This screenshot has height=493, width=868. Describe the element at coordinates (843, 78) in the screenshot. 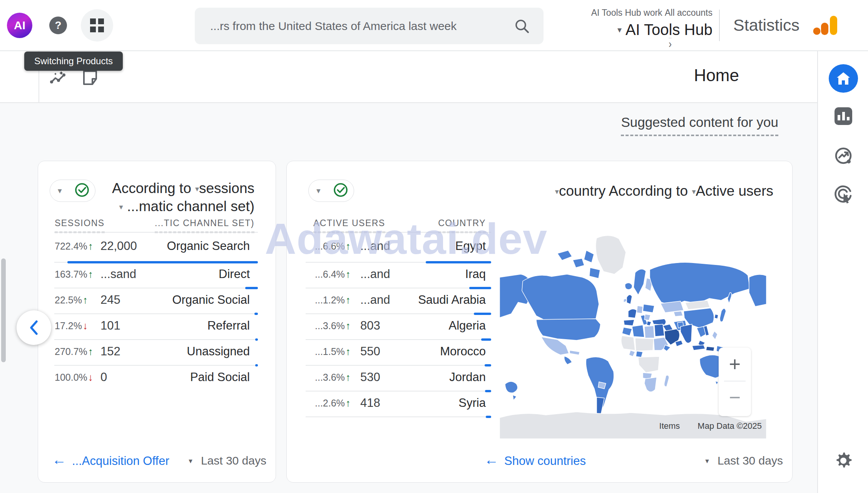

I see `nav-home-button` at that location.